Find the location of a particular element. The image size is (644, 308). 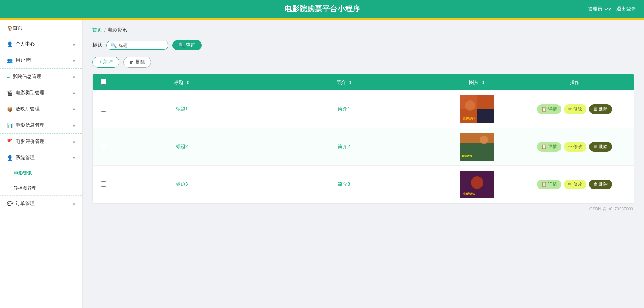

sidebar-item-sys-mgmt: 👤 系统管理 ∧ is located at coordinates (41, 158).